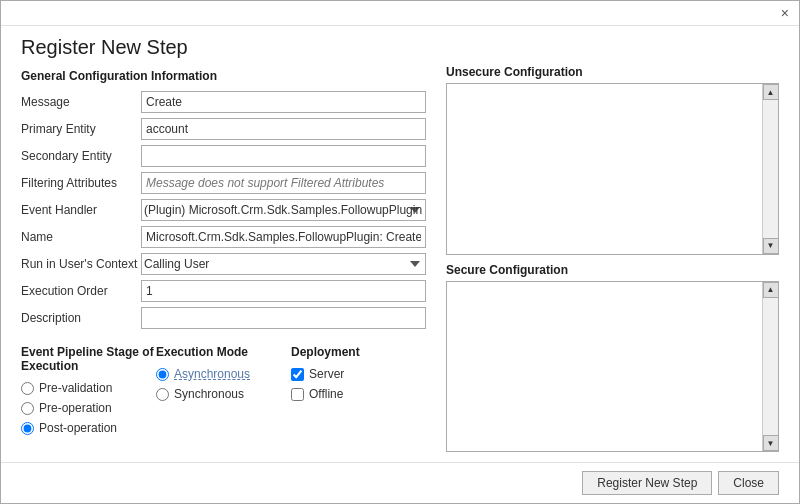  What do you see at coordinates (224, 352) in the screenshot?
I see `execution-mode-title: Execution Mode` at bounding box center [224, 352].